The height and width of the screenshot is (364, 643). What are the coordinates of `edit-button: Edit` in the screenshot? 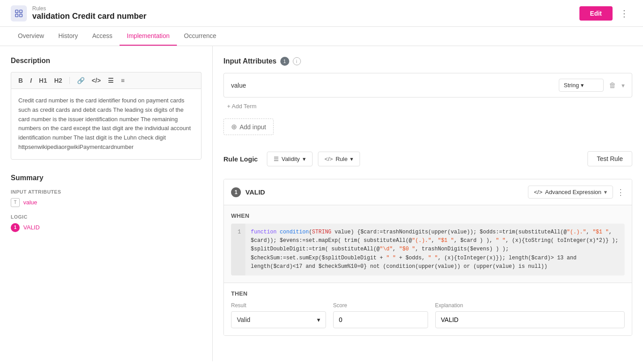 It's located at (596, 13).